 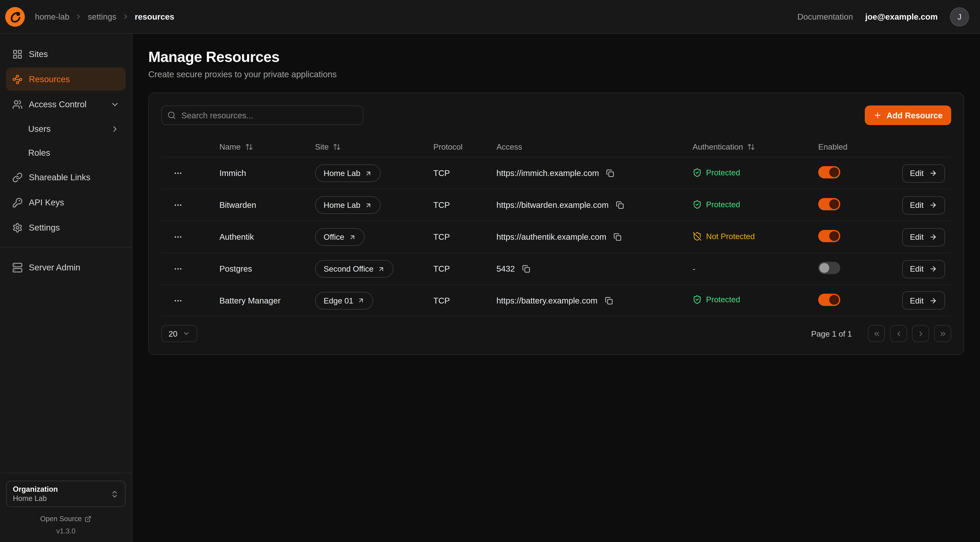 What do you see at coordinates (756, 147) in the screenshot?
I see `column-header-authentication: Authentication` at bounding box center [756, 147].